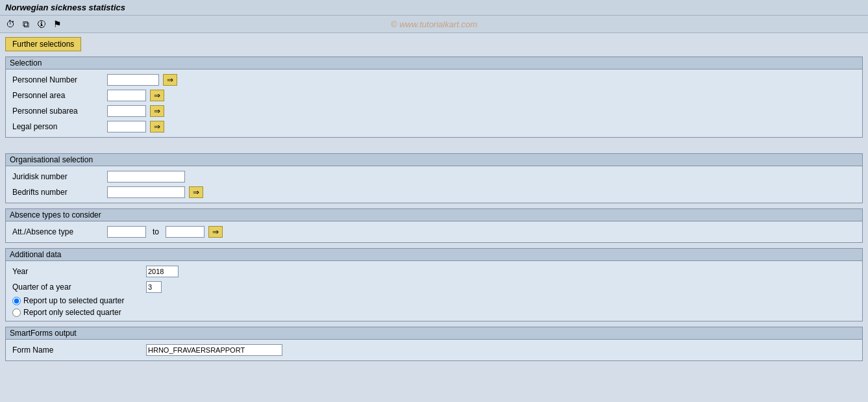  What do you see at coordinates (434, 160) in the screenshot?
I see `organisational-section-header: Organisational selection` at bounding box center [434, 160].